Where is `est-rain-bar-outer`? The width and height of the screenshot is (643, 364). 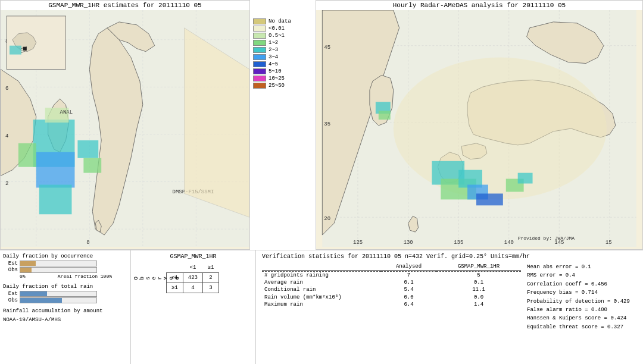 est-rain-bar-outer is located at coordinates (58, 294).